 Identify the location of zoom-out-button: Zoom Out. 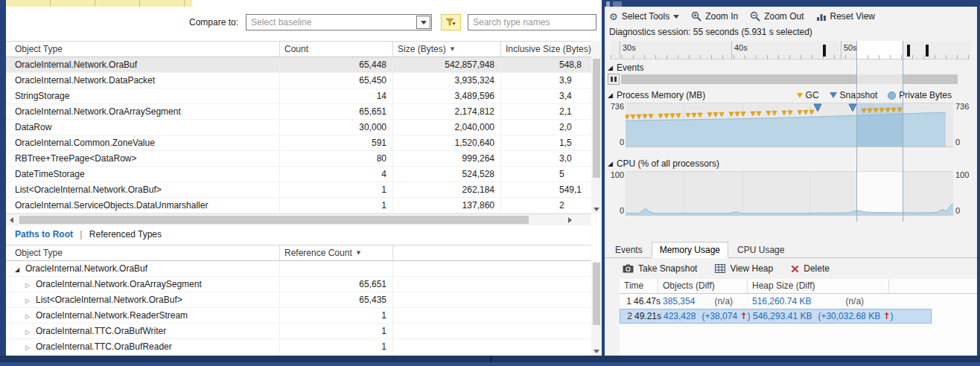
(777, 16).